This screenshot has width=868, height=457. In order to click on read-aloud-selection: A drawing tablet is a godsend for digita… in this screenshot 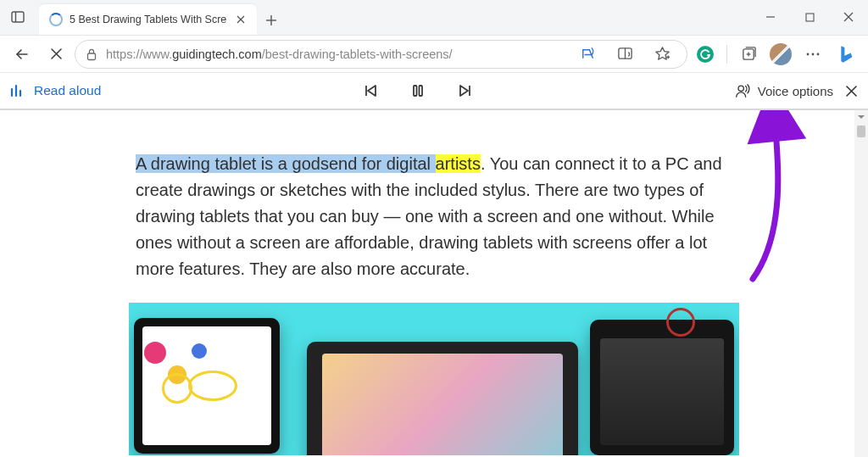, I will do `click(309, 164)`.